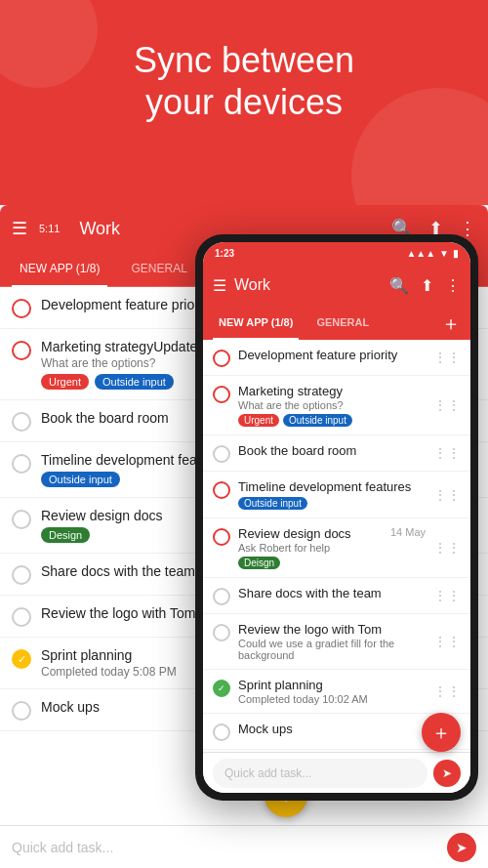 This screenshot has width=488, height=868. Describe the element at coordinates (20, 228) in the screenshot. I see `tablet-menu-icon: ☰` at that location.